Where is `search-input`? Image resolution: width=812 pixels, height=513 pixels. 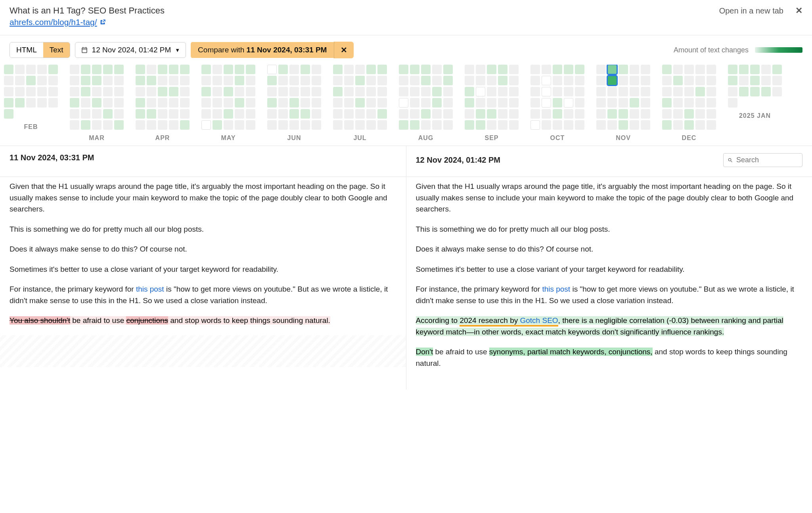
search-input is located at coordinates (767, 160).